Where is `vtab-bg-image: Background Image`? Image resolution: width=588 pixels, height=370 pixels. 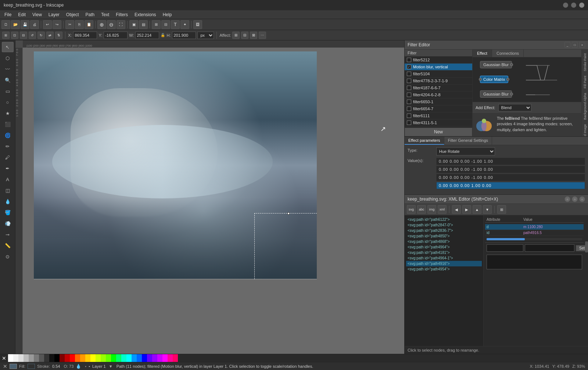 vtab-bg-image: Background Image is located at coordinates (585, 129).